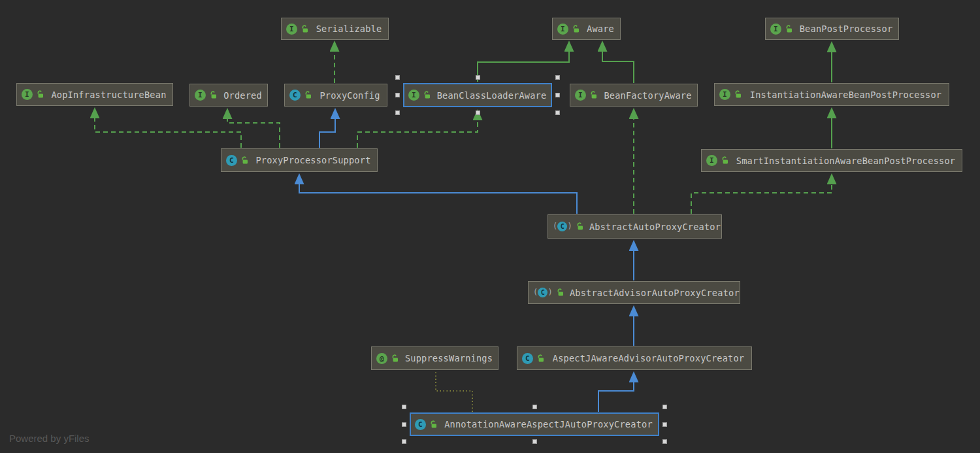  What do you see at coordinates (655, 293) in the screenshot?
I see `class-name-label: AbstractAdvisorAutoProxyCreator` at bounding box center [655, 293].